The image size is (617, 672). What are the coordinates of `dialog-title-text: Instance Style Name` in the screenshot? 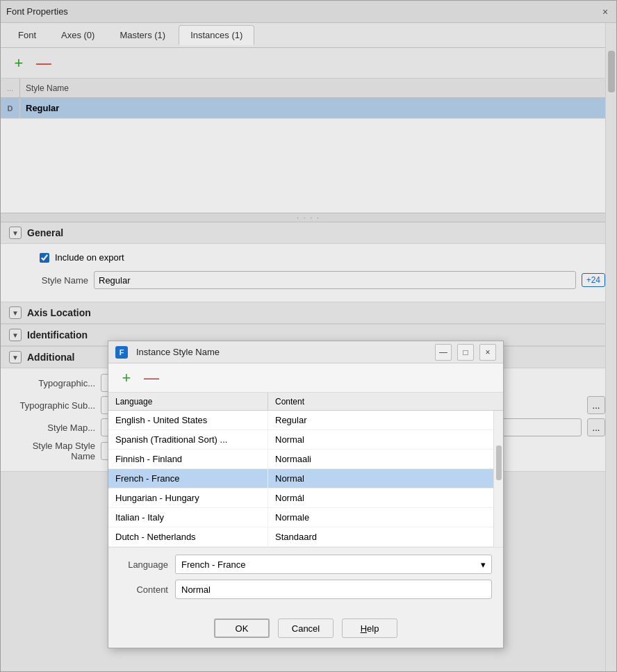 It's located at (178, 352).